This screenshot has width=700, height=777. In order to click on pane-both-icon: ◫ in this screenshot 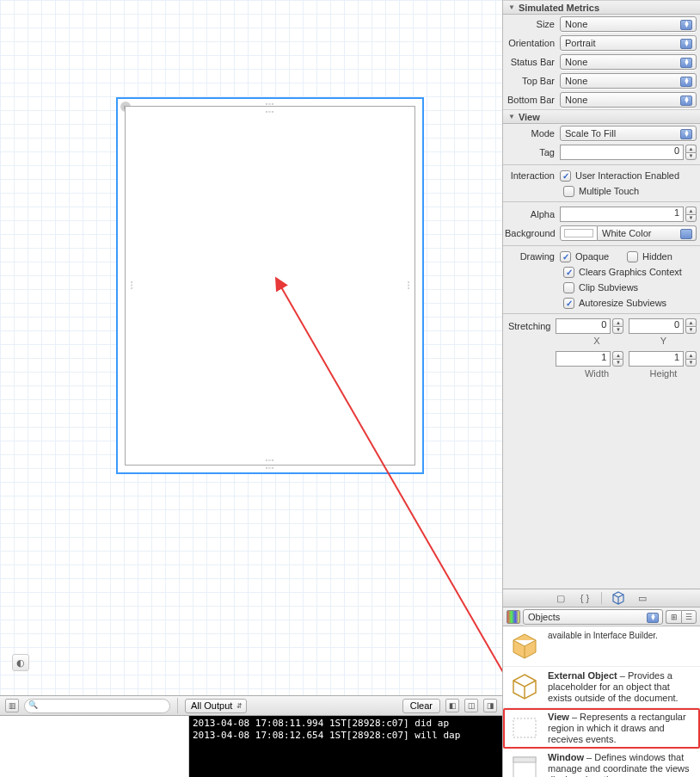, I will do `click(471, 706)`.